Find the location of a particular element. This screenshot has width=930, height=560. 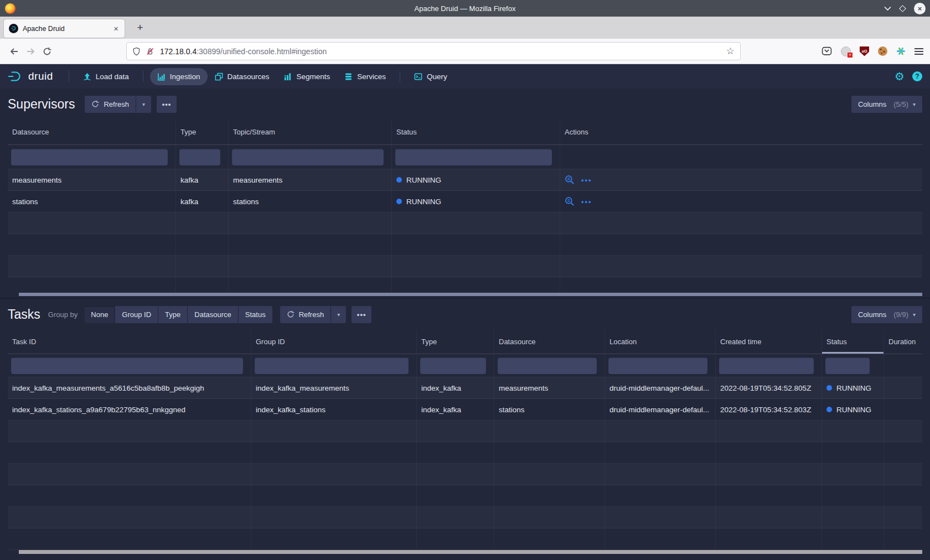

url-path: :30899/unified-console.html#ingestion is located at coordinates (261, 51).